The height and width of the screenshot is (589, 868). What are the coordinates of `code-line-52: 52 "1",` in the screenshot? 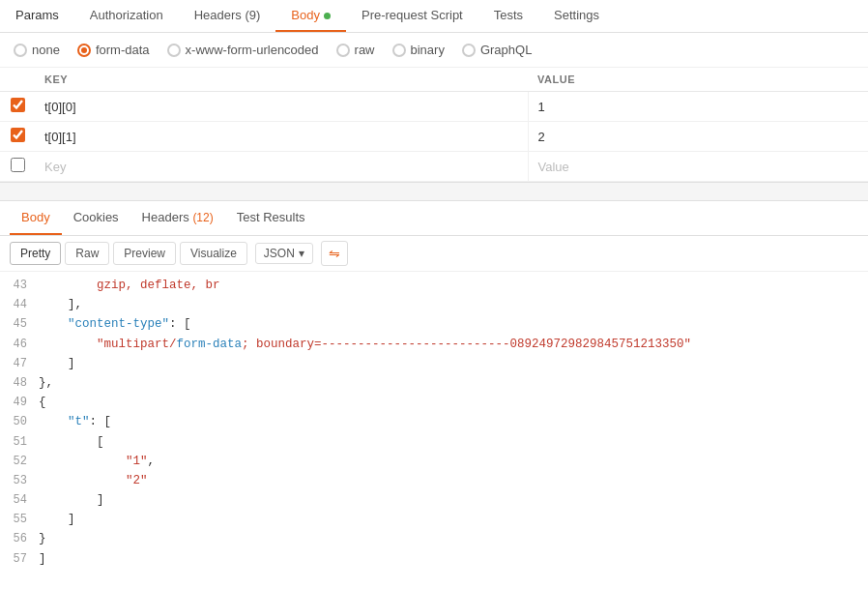 It's located at (434, 461).